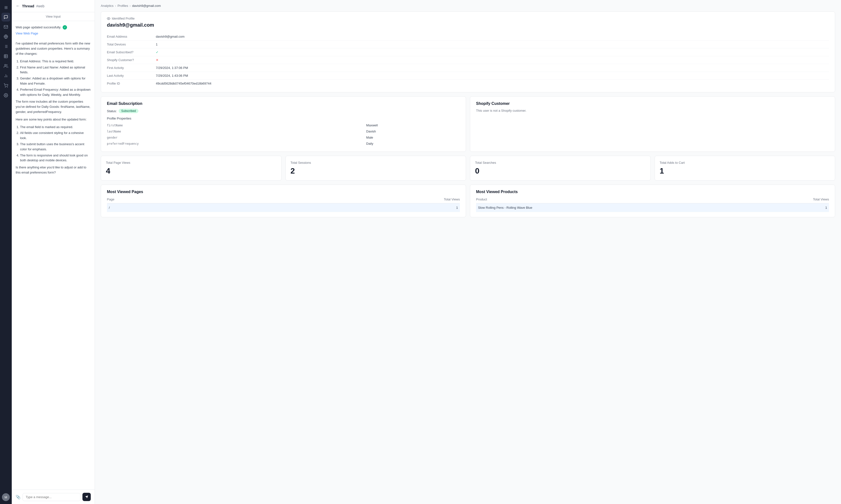 The width and height of the screenshot is (841, 504). I want to click on view-input-bar: View Input, so click(53, 17).